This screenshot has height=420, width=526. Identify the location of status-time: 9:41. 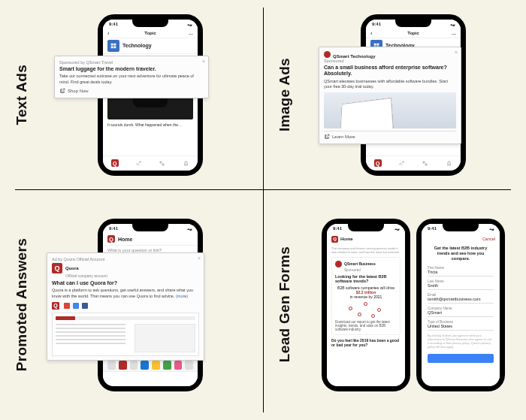
(113, 24).